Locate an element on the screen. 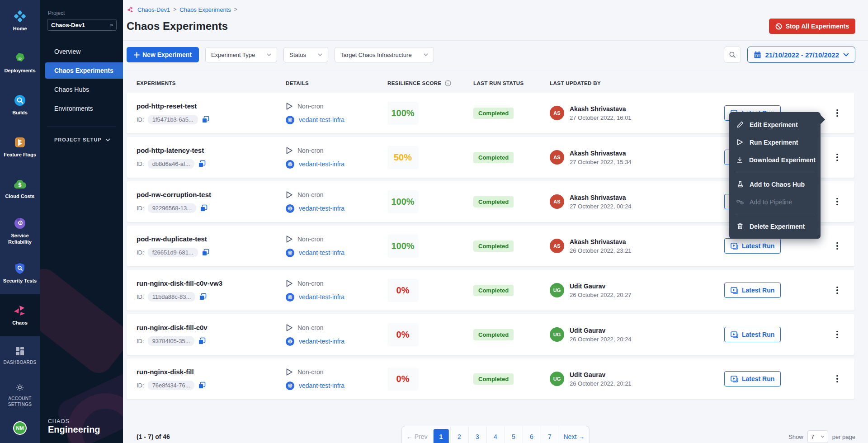 This screenshot has width=868, height=443. experiment-name: pod-nw-corruption-test is located at coordinates (211, 194).